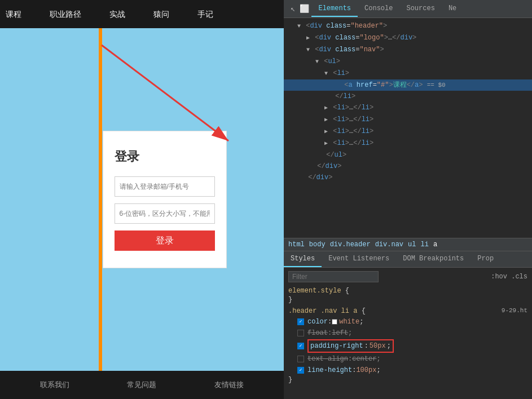 Image resolution: width=532 pixels, height=399 pixels. What do you see at coordinates (142, 385) in the screenshot?
I see `site-footer: 联系我们 常见问题 友情链接` at bounding box center [142, 385].